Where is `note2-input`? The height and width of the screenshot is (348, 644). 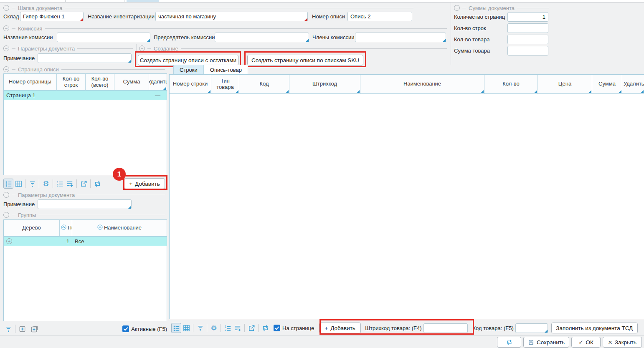 note2-input is located at coordinates (84, 204).